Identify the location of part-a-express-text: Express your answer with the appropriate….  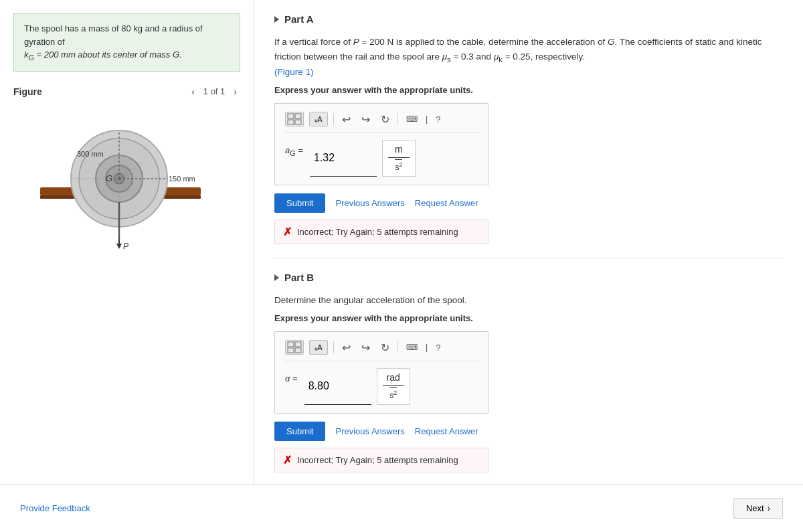
(529, 90).